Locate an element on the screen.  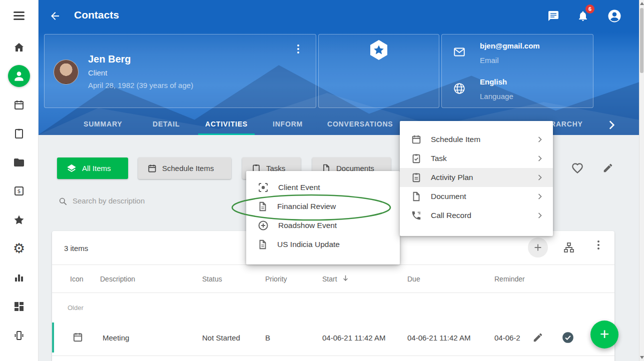
add-item-button is located at coordinates (538, 248).